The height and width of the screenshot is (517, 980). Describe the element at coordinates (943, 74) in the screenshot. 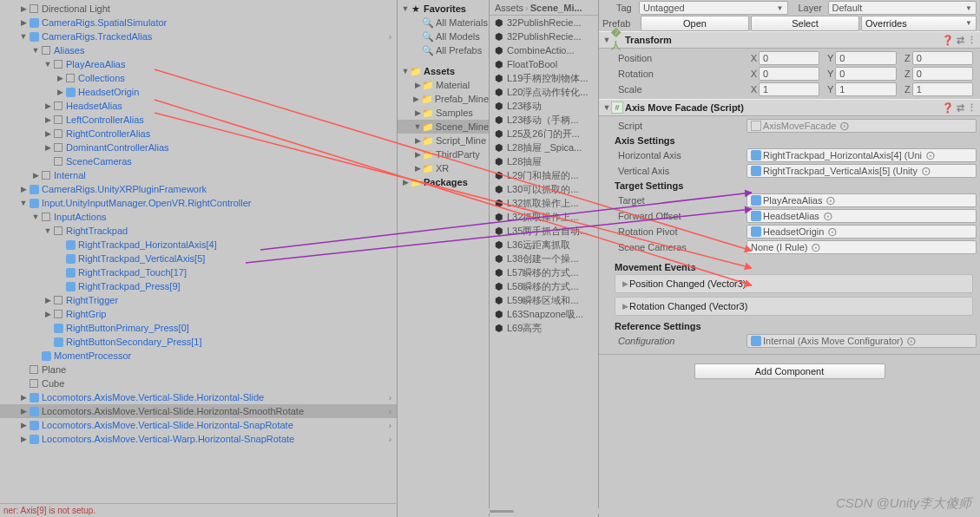

I see `tf-rot-z-input: 0` at that location.